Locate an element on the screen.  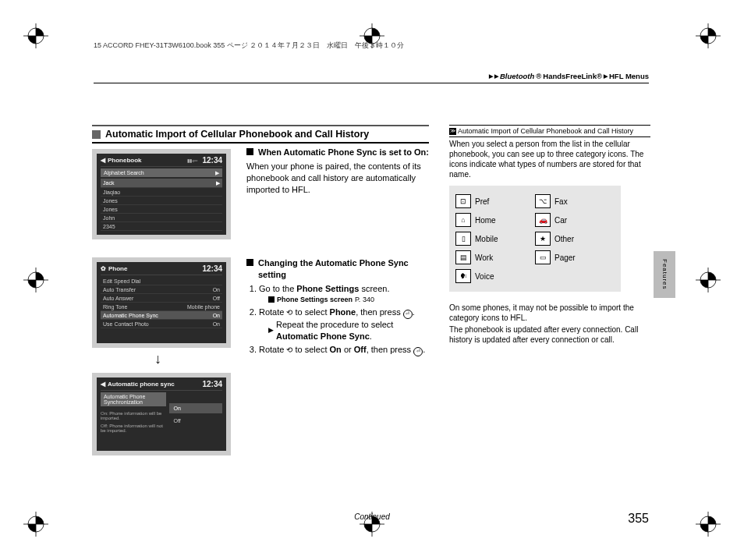
icon-label: Voice is located at coordinates (484, 276).